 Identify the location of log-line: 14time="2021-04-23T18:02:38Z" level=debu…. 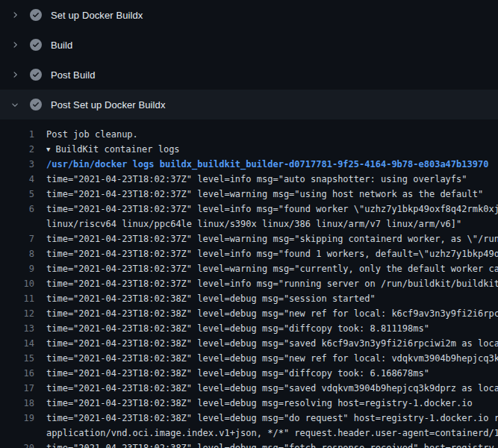
(249, 343).